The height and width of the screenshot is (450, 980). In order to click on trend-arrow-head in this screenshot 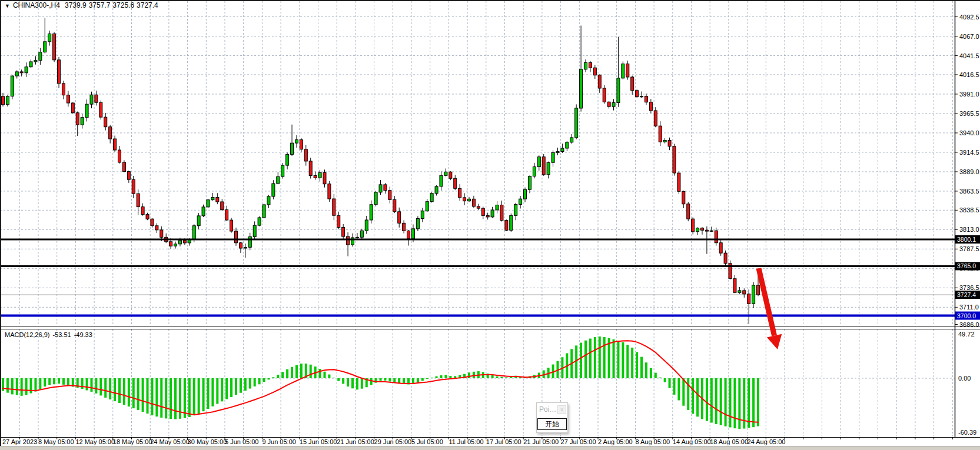, I will do `click(775, 342)`.